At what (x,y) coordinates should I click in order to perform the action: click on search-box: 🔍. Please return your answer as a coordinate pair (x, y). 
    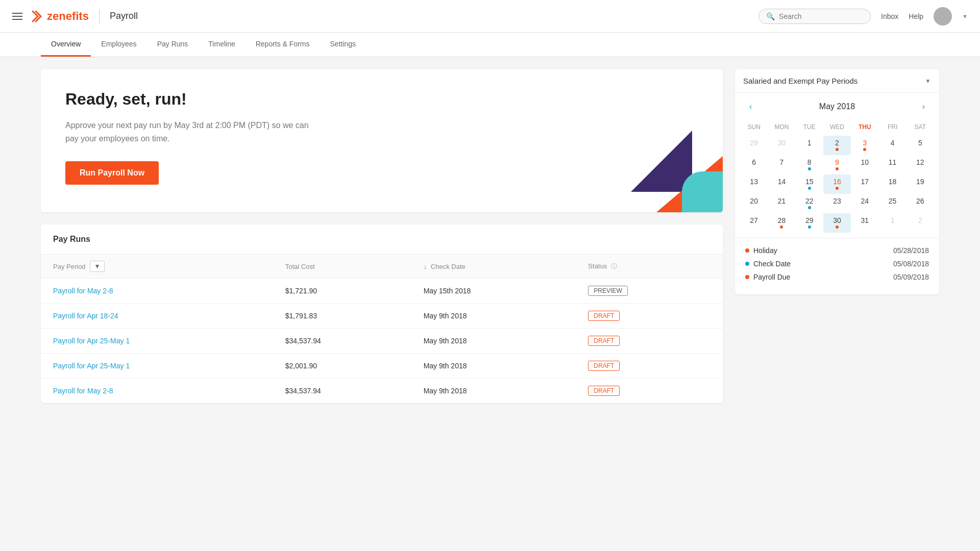
    Looking at the image, I should click on (815, 16).